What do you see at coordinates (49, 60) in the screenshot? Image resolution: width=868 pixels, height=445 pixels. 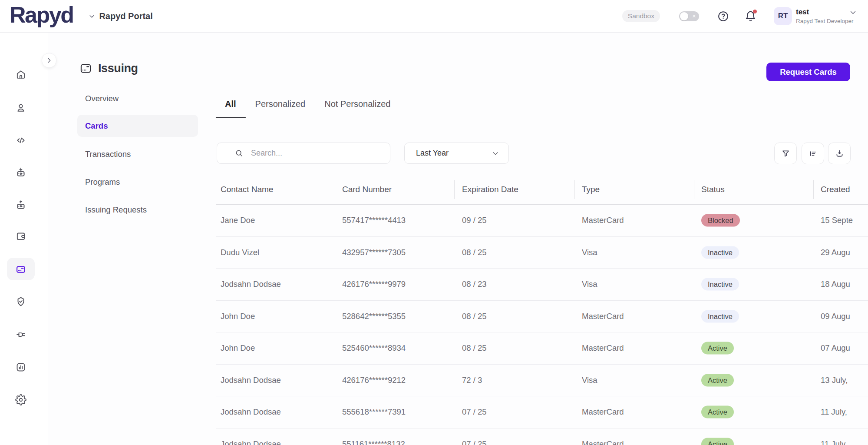 I see `sidebar-expand-button` at bounding box center [49, 60].